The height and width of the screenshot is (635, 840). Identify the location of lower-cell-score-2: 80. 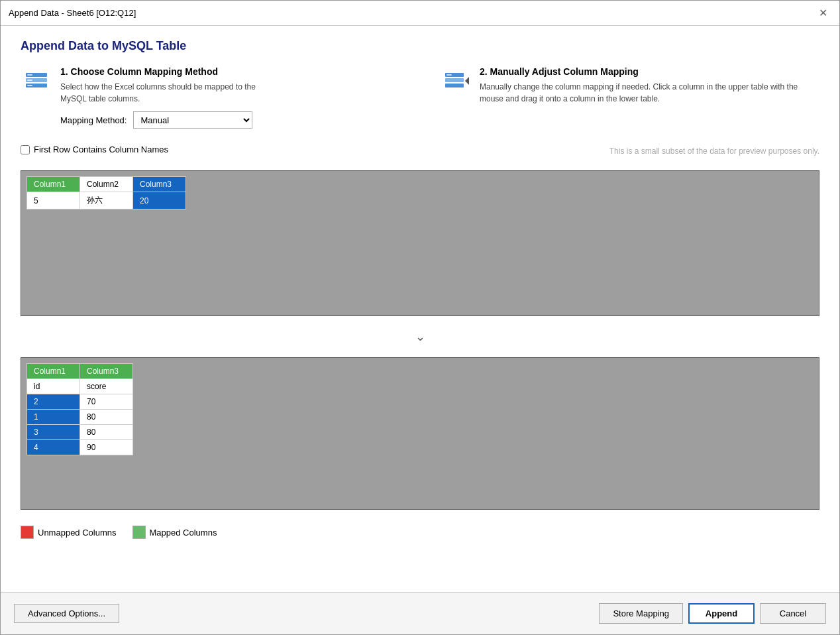
(107, 418).